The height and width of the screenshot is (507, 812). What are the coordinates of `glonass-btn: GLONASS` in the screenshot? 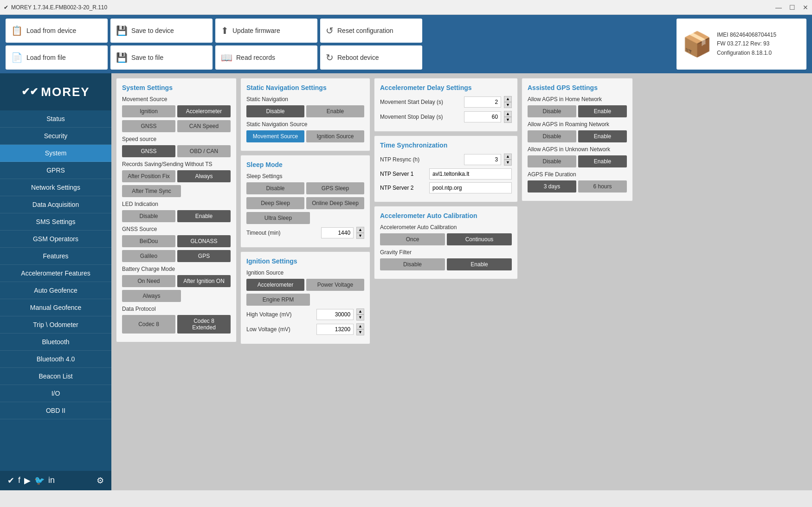 It's located at (204, 241).